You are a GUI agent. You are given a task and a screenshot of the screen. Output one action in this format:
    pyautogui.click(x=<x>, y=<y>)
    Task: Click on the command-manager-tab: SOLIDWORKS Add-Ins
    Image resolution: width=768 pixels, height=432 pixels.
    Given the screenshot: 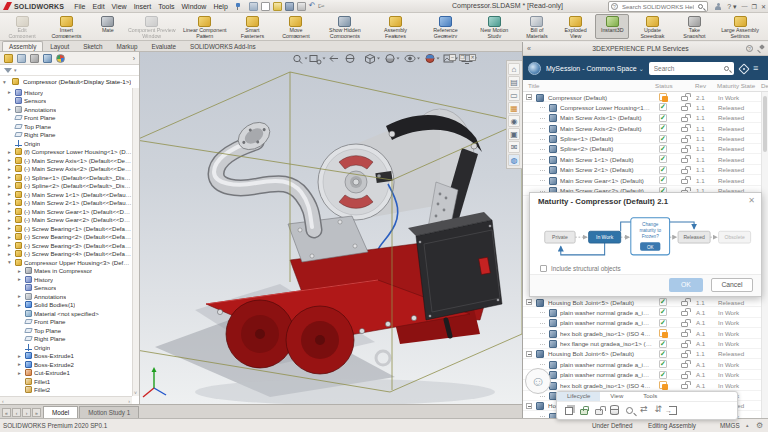 What is the action you would take?
    pyautogui.click(x=223, y=46)
    